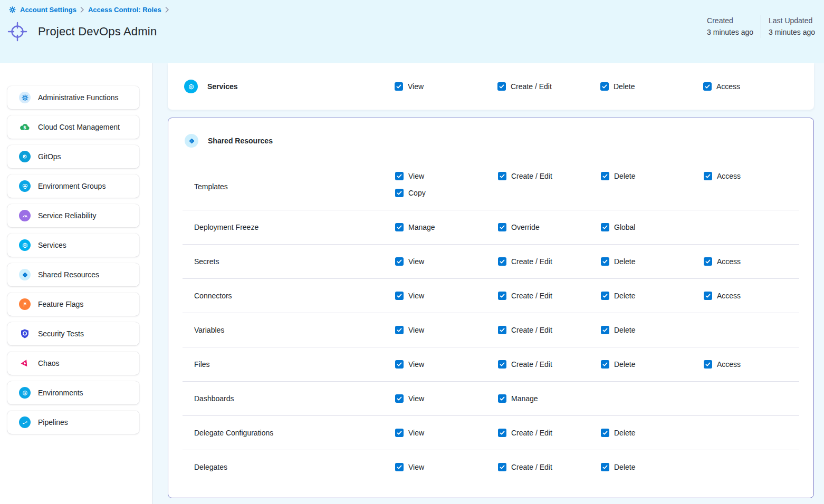 This screenshot has height=504, width=824. Describe the element at coordinates (532, 330) in the screenshot. I see `checkbox-label: Create / Edit` at that location.